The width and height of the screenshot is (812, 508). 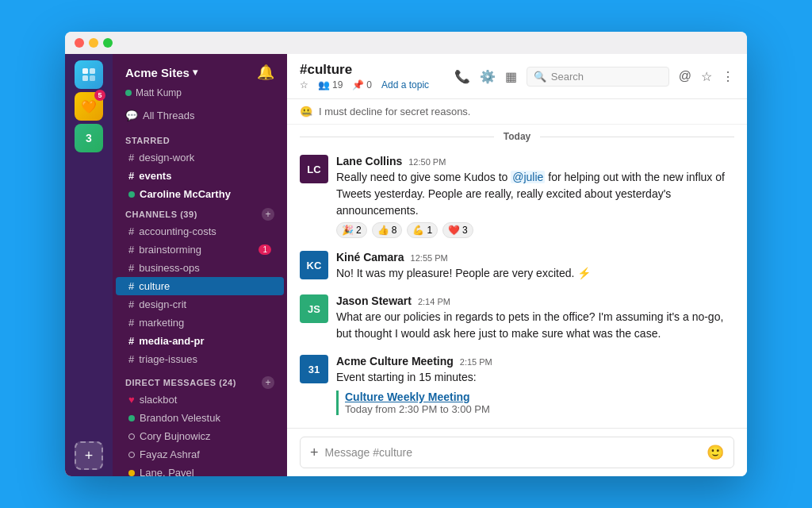 What do you see at coordinates (365, 70) in the screenshot?
I see `channel-name: #culture` at bounding box center [365, 70].